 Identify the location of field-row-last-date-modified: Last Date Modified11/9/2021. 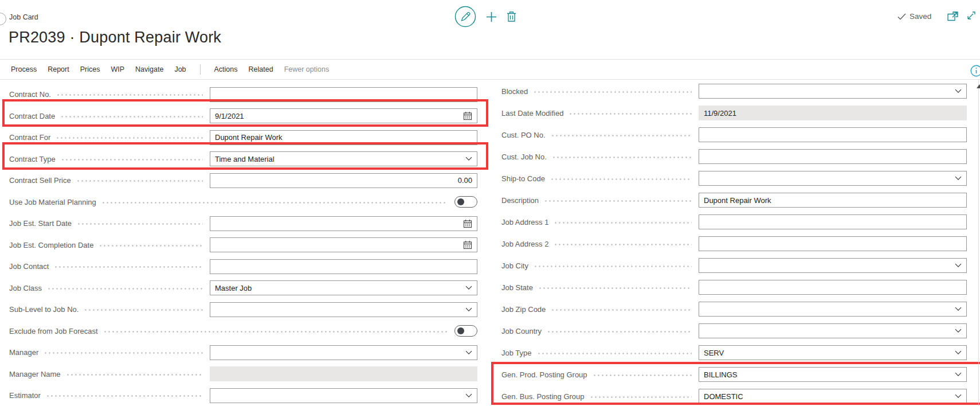
(734, 113).